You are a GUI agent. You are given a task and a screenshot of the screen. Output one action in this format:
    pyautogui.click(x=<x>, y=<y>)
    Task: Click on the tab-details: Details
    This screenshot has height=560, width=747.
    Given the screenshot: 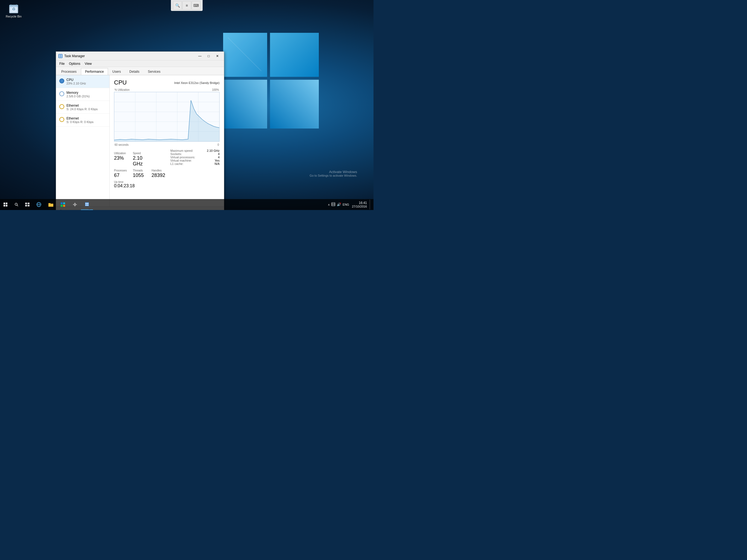 What is the action you would take?
    pyautogui.click(x=134, y=72)
    